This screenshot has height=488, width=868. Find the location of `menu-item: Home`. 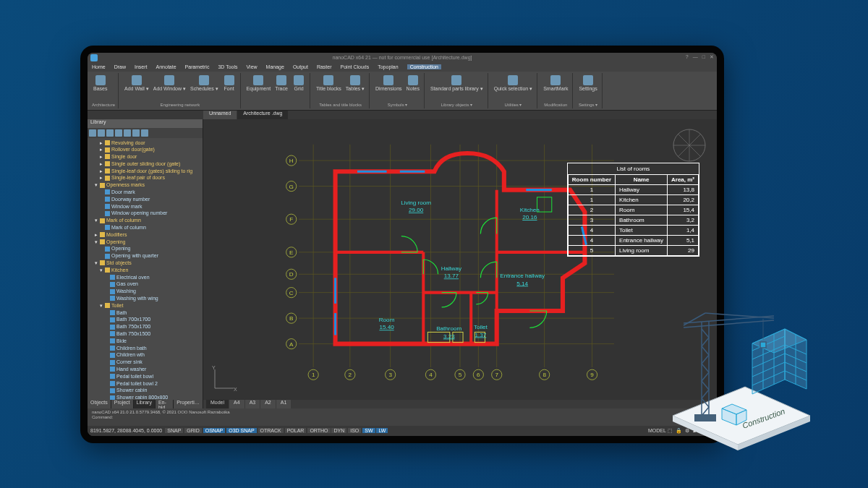

menu-item: Home is located at coordinates (98, 67).